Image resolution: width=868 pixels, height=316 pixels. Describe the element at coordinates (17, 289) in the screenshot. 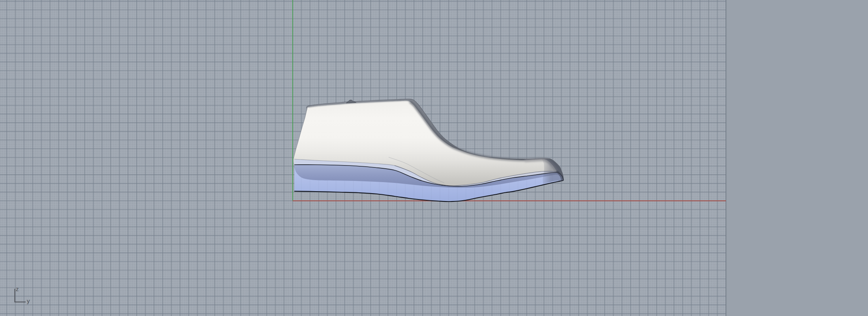

I see `svg-text: z` at that location.